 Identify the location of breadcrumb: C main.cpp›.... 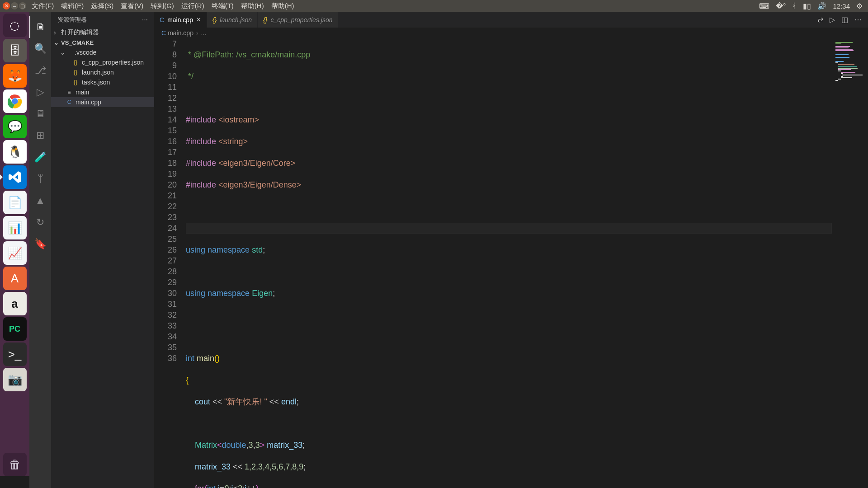
(511, 33).